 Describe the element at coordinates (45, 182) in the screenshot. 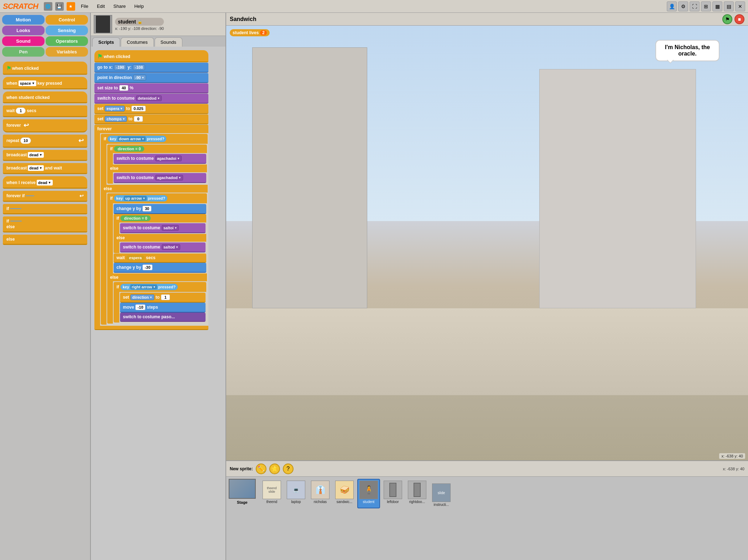

I see `block-when-receive: when I receive dead` at that location.